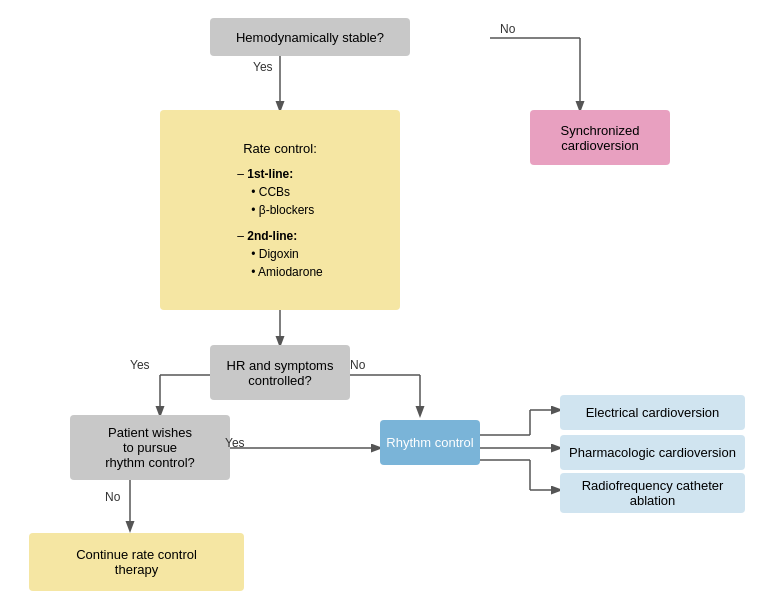 The height and width of the screenshot is (614, 768). I want to click on hr-symptoms-label: HR and symptoms controlled?, so click(280, 373).